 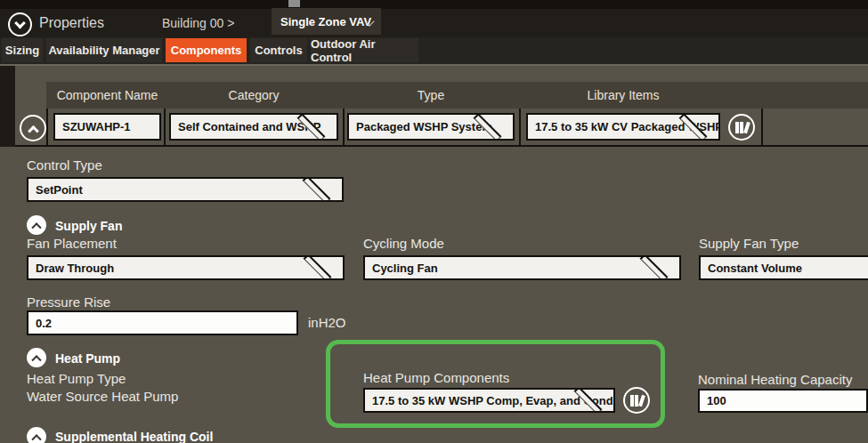 What do you see at coordinates (755, 269) in the screenshot?
I see `supply-fan-type-value: Constant Volume` at bounding box center [755, 269].